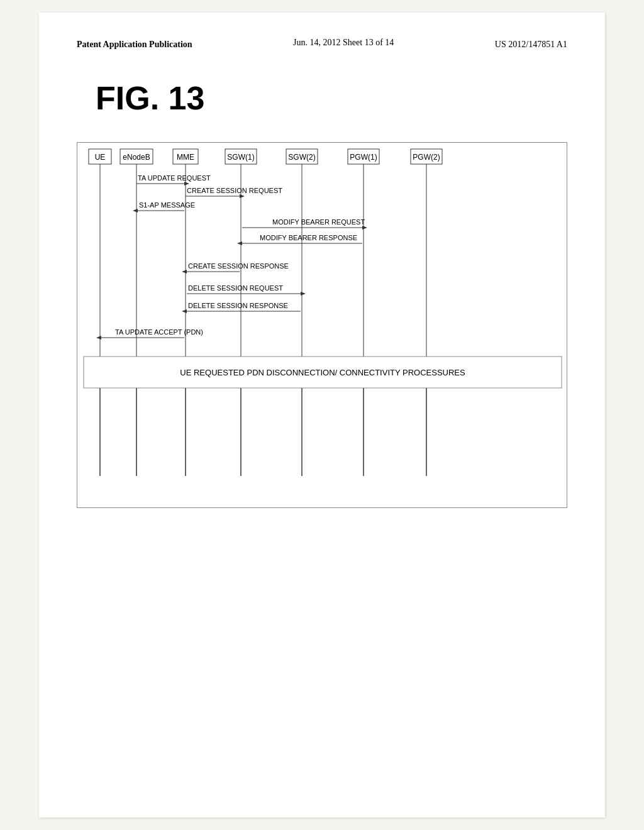 The image size is (644, 830). I want to click on msg-ta-update-req: TA UPDATE REQUEST, so click(174, 178).